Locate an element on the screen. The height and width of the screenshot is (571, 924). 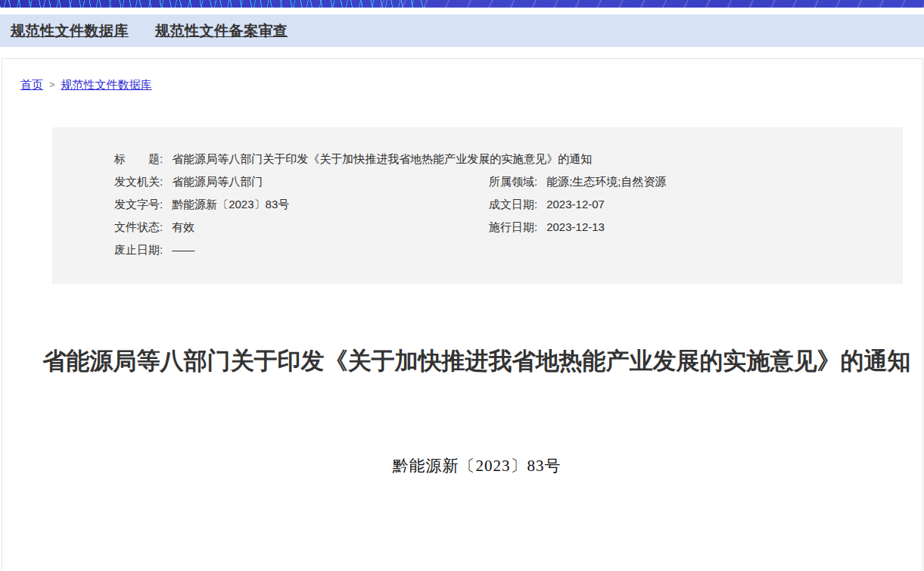
decorative-banner is located at coordinates (462, 4).